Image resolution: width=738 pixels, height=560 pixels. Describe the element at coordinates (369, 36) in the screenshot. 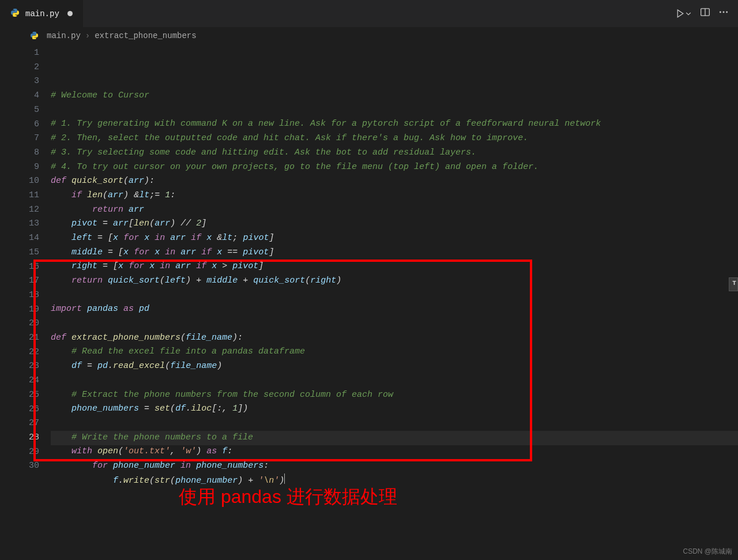

I see `breadcrumb: main.py › extract_phone_numbers` at that location.